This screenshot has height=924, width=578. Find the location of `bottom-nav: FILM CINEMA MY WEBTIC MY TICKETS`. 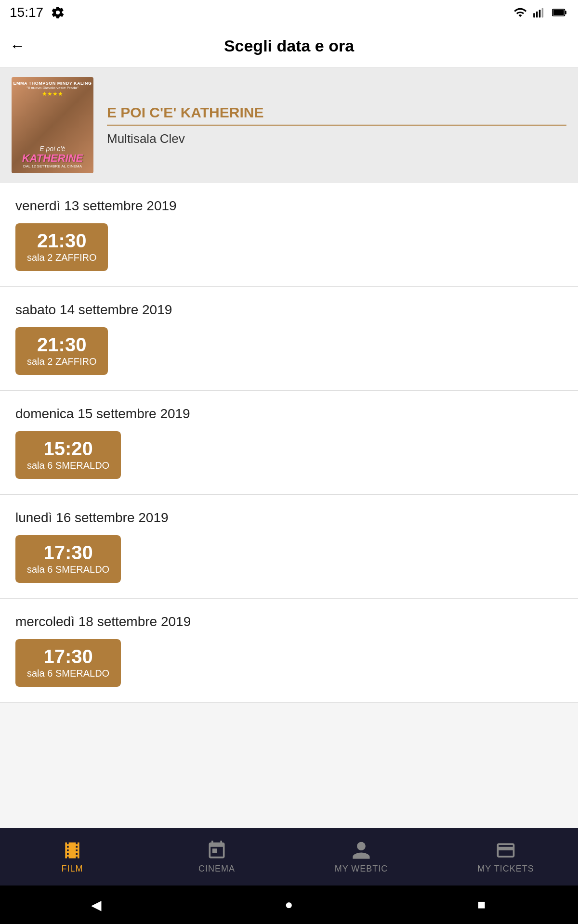

bottom-nav: FILM CINEMA MY WEBTIC MY TICKETS is located at coordinates (289, 857).